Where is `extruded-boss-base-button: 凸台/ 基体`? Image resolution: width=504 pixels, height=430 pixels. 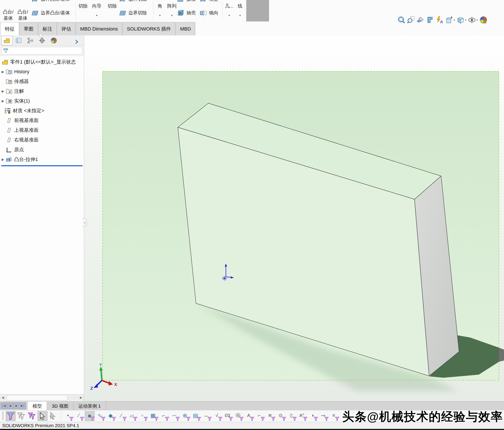
extruded-boss-base-button: 凸台/ 基体 is located at coordinates (8, 15).